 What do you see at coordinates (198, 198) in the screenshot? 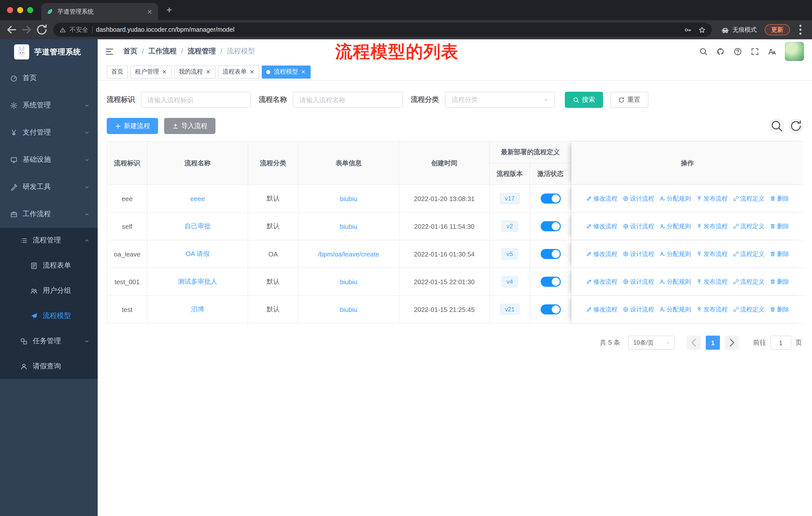
I see `process-name-link: eeee` at bounding box center [198, 198].